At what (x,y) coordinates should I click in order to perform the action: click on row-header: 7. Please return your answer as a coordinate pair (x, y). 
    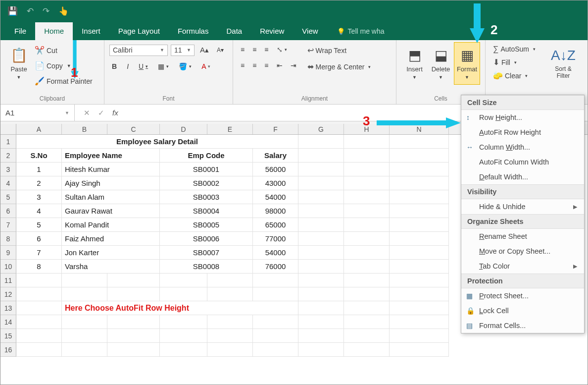
    Looking at the image, I should click on (8, 225).